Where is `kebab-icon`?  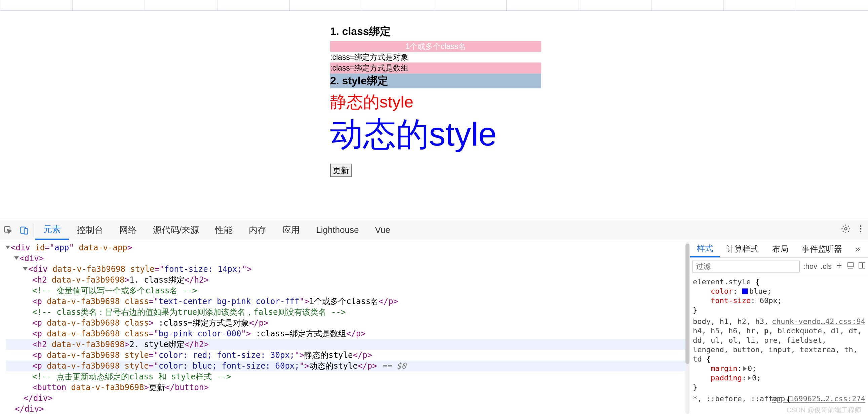
kebab-icon is located at coordinates (861, 230).